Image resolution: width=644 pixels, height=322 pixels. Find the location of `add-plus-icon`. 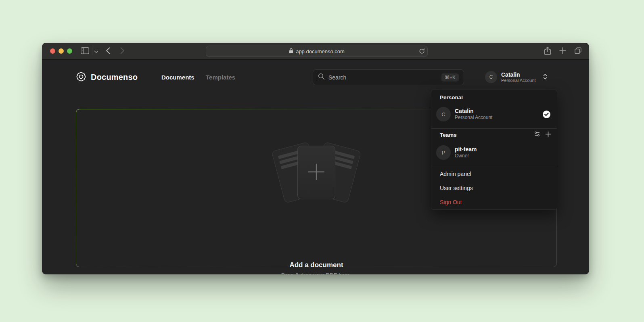

add-plus-icon is located at coordinates (316, 173).